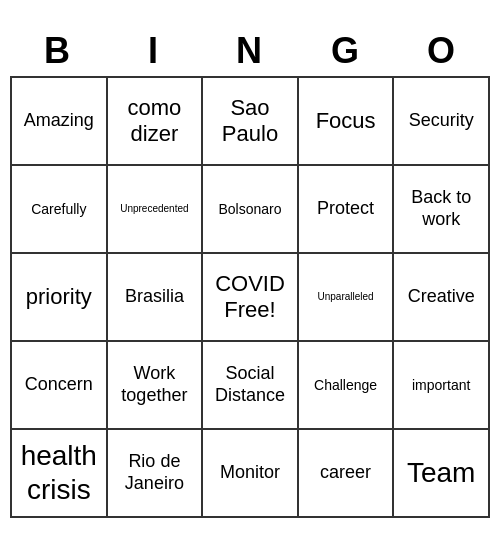 The height and width of the screenshot is (544, 500). I want to click on cell-text: Rio de Janeiro, so click(155, 472).